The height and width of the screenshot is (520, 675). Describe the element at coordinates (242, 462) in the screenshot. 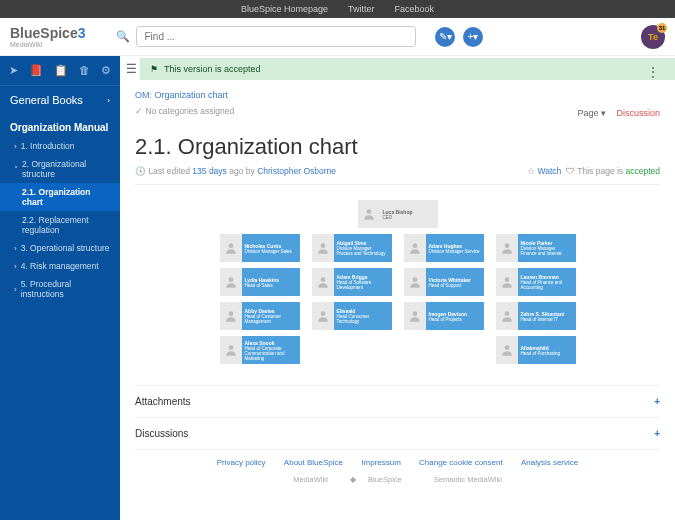

I see `footer-privacy: Privacy policy` at that location.